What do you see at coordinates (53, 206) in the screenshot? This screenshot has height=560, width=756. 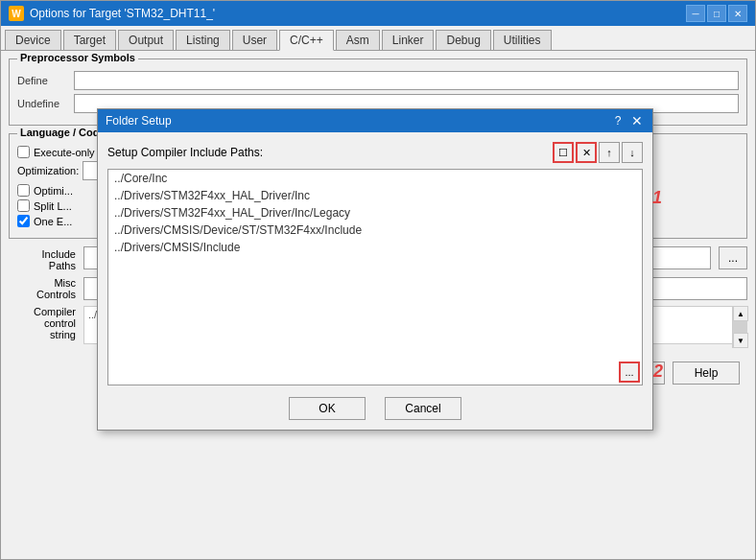 I see `split-label: Split L...` at bounding box center [53, 206].